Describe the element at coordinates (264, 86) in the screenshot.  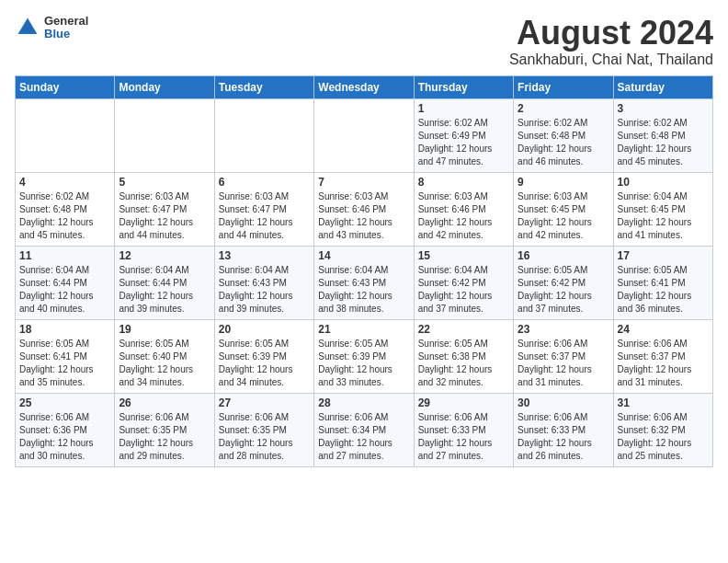
I see `header-day-tuesday: Tuesday` at that location.